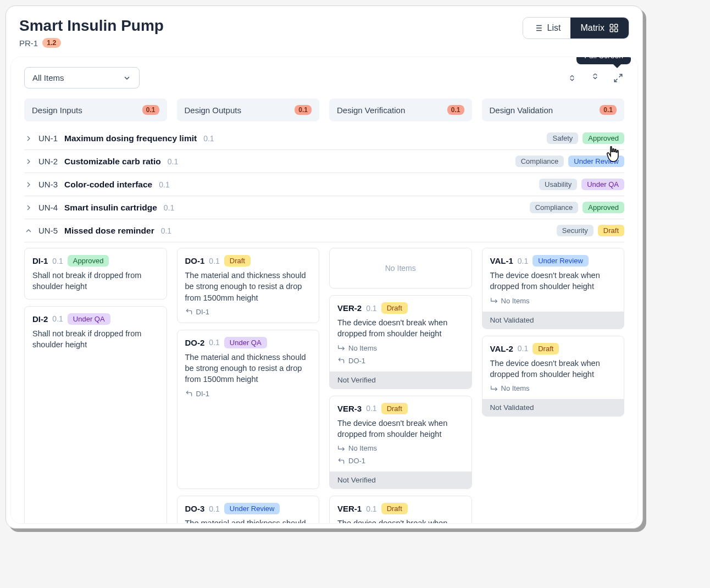  Describe the element at coordinates (248, 510) in the screenshot. I see `item-card: DO-30.1Under ReviewThe material and thic…` at that location.